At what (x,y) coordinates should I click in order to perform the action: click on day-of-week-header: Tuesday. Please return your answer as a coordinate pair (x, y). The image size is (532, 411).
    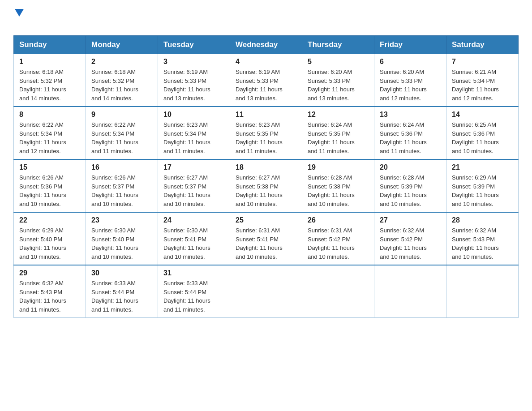
    Looking at the image, I should click on (194, 45).